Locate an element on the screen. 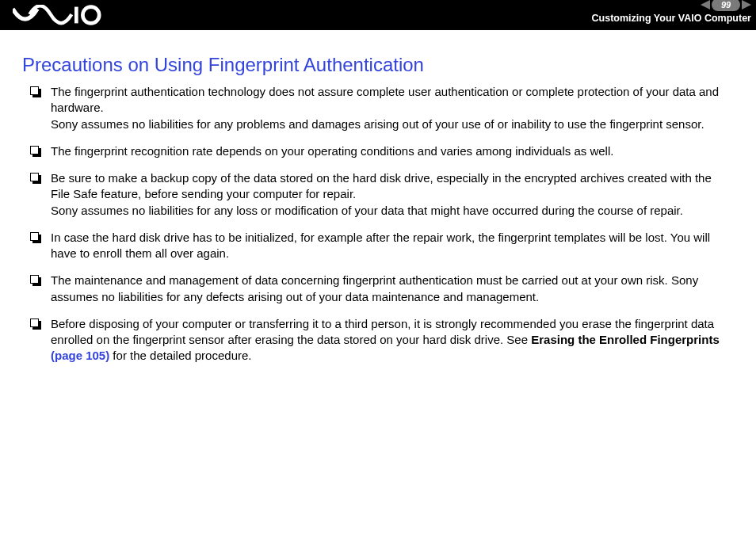  list-item: In case the hard disk drive has to be in… is located at coordinates (382, 246).